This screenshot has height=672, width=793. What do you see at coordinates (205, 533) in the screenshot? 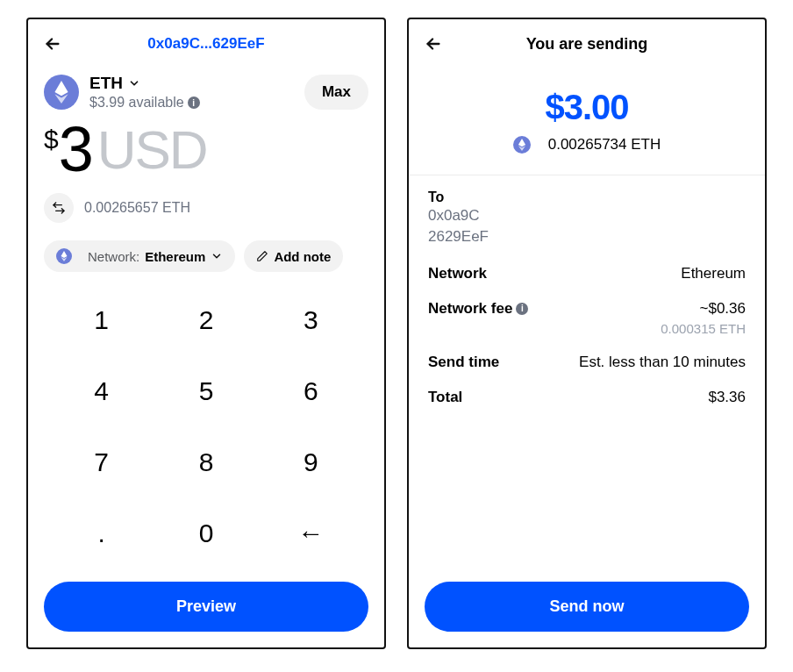
I see `key-0: 0` at bounding box center [205, 533].